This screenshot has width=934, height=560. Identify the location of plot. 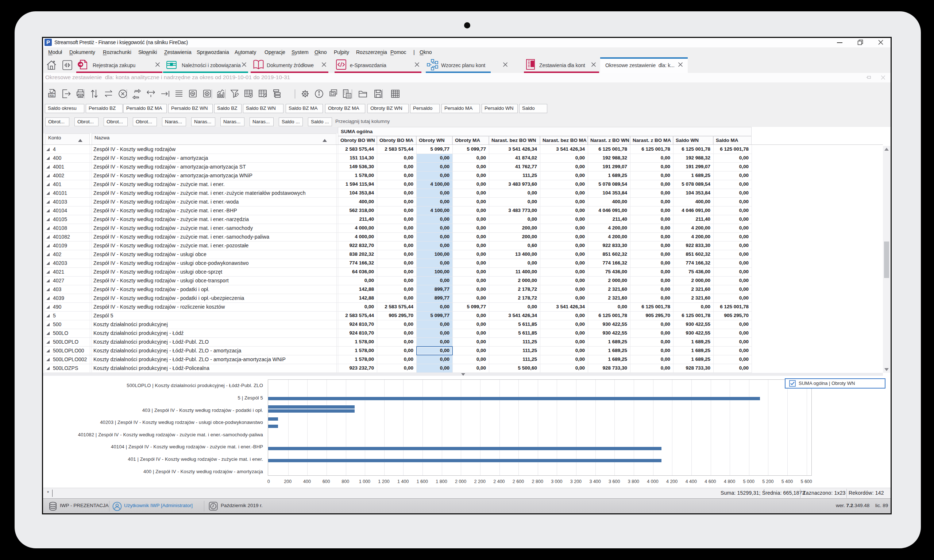
(540, 428).